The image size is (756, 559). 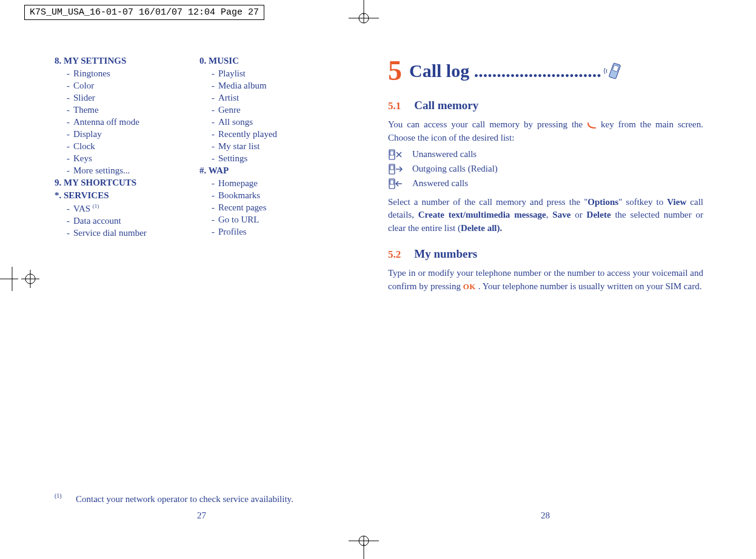 What do you see at coordinates (126, 195) in the screenshot?
I see `heading-services: *. SERVICES` at bounding box center [126, 195].